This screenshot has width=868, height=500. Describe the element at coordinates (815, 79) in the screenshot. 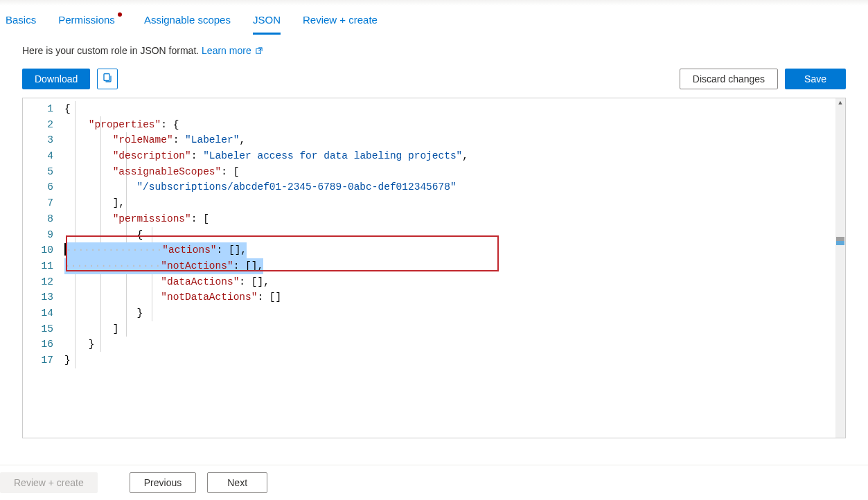

I see `save-button: Save` at that location.